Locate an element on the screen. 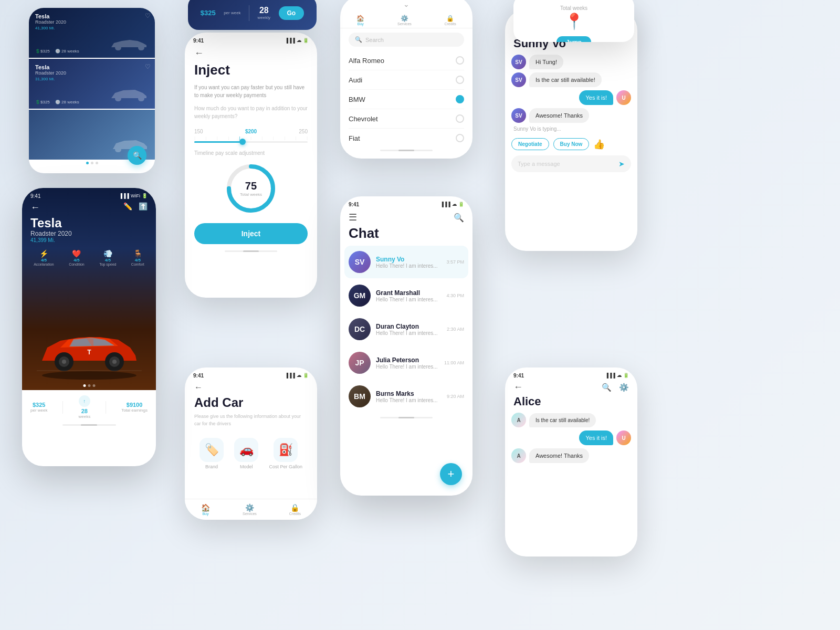 The height and width of the screenshot is (630, 840). alice-back-button: ← is located at coordinates (518, 387).